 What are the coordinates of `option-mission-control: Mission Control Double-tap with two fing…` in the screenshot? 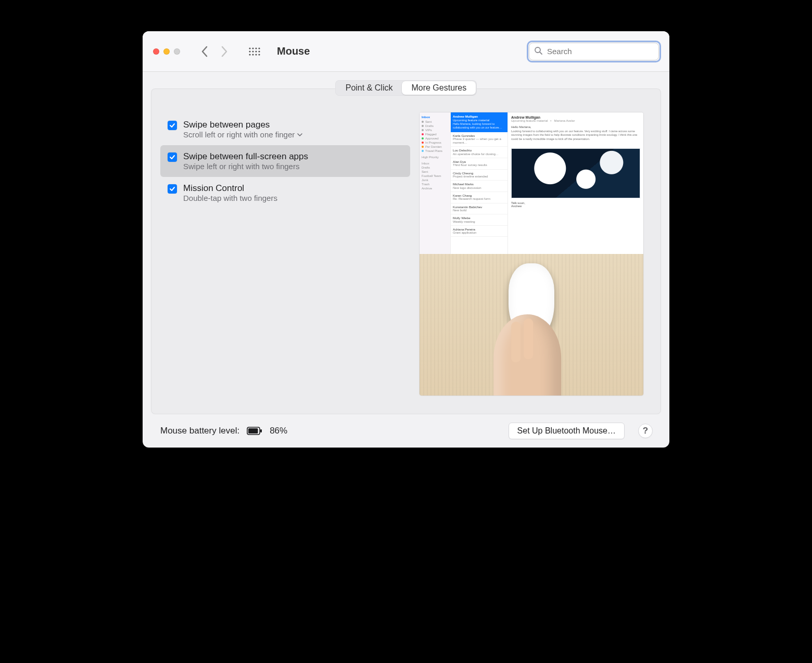 It's located at (285, 193).